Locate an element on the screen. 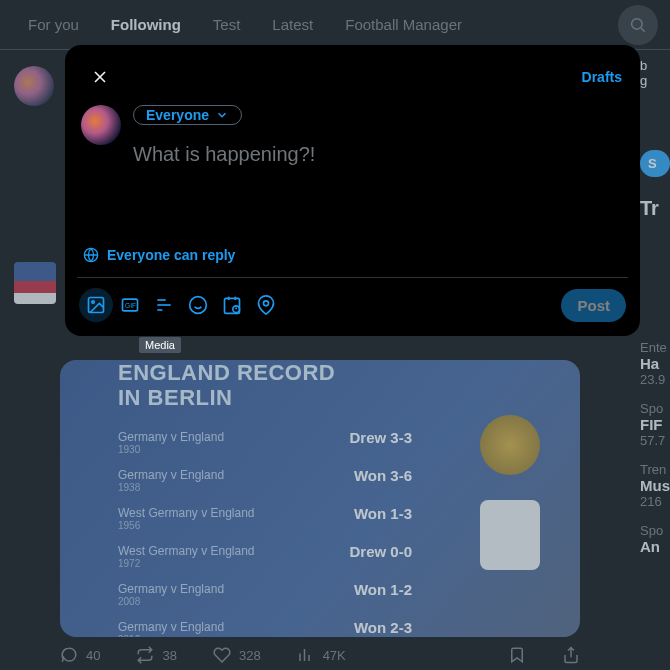 Image resolution: width=670 pixels, height=670 pixels. tab-for-you: For you is located at coordinates (54, 25).